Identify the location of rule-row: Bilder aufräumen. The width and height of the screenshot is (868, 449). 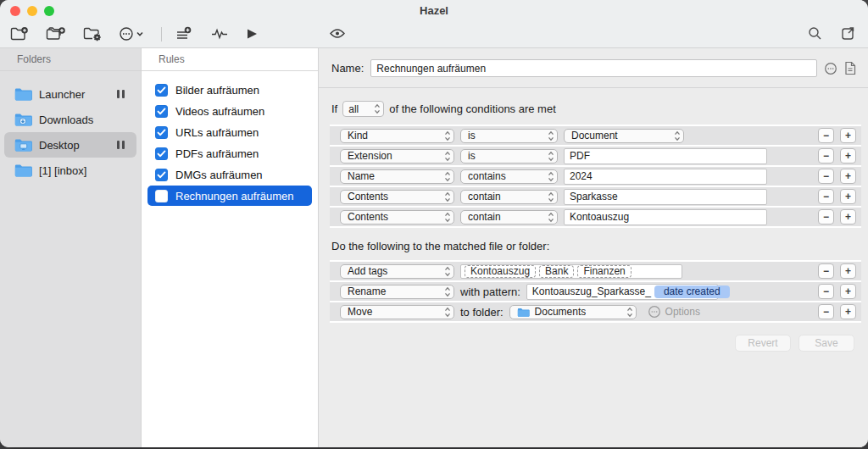
(230, 90).